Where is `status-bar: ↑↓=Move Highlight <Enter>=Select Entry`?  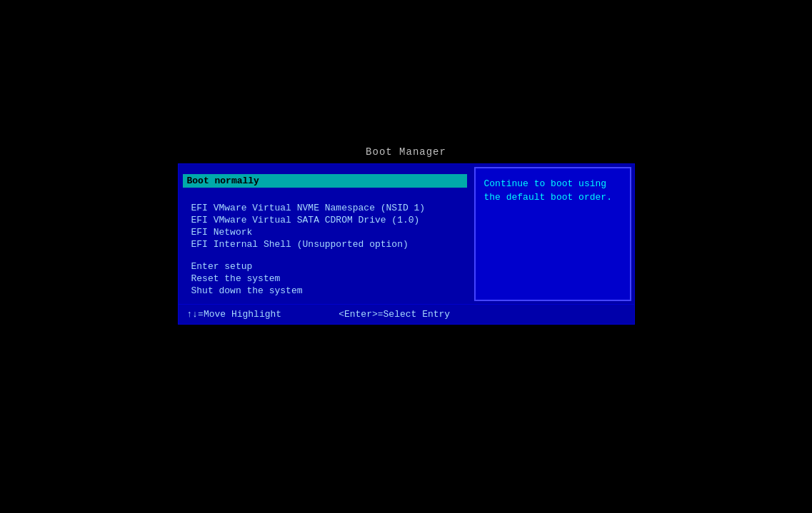 status-bar: ↑↓=Move Highlight <Enter>=Select Entry is located at coordinates (406, 314).